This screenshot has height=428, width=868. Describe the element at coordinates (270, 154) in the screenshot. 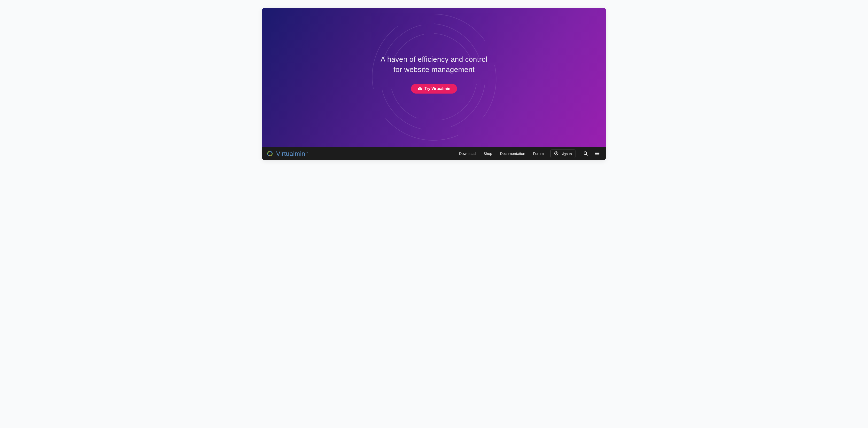

I see `virtualmin-logo-icon` at that location.